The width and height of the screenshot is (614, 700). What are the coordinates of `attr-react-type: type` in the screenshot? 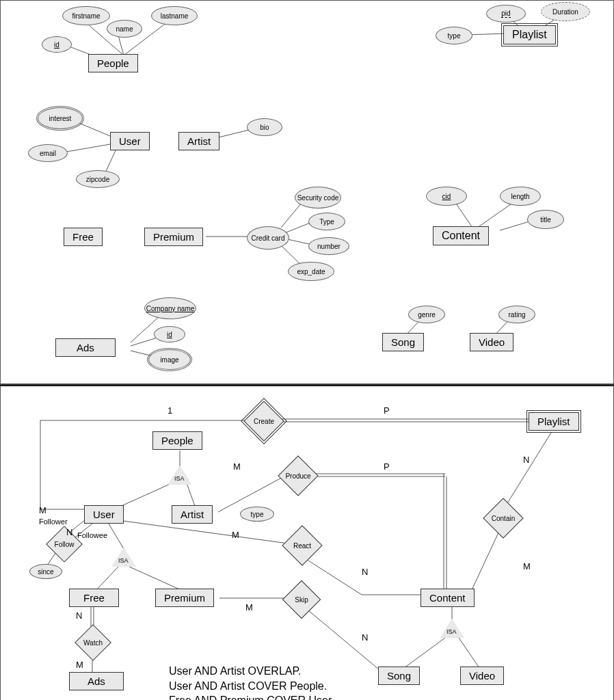 It's located at (257, 514).